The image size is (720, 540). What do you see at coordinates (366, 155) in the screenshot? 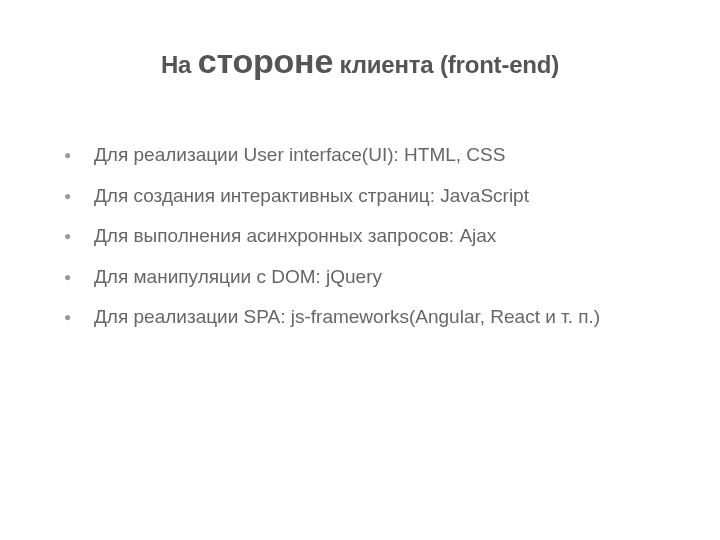
I see `list-item: Для реализации User interface(UI): HTML,…` at bounding box center [366, 155].